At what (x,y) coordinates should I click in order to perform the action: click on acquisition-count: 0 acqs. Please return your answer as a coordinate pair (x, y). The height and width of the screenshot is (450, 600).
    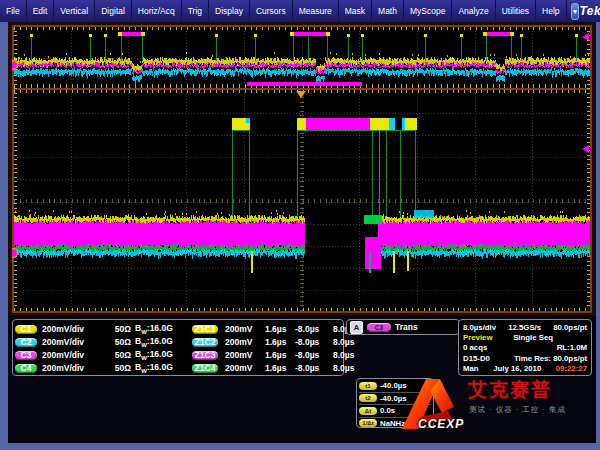
    Looking at the image, I should click on (475, 348).